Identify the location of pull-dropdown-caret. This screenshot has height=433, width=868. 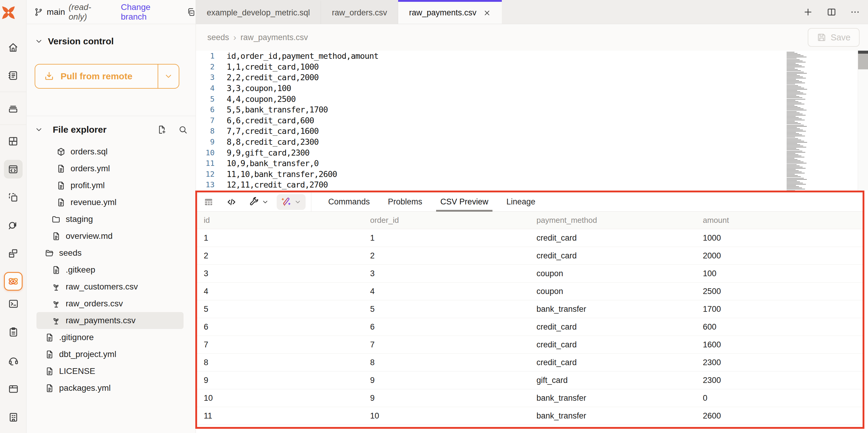
(168, 76).